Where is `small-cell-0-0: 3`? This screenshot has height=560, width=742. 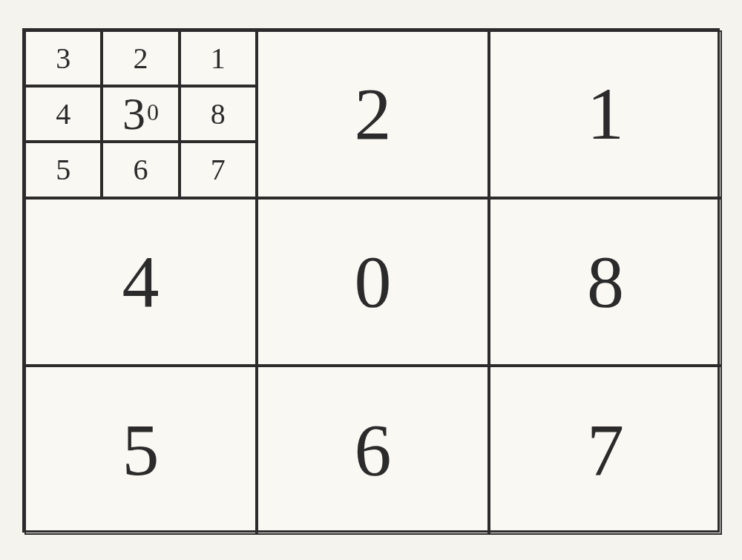
small-cell-0-0: 3 is located at coordinates (63, 58).